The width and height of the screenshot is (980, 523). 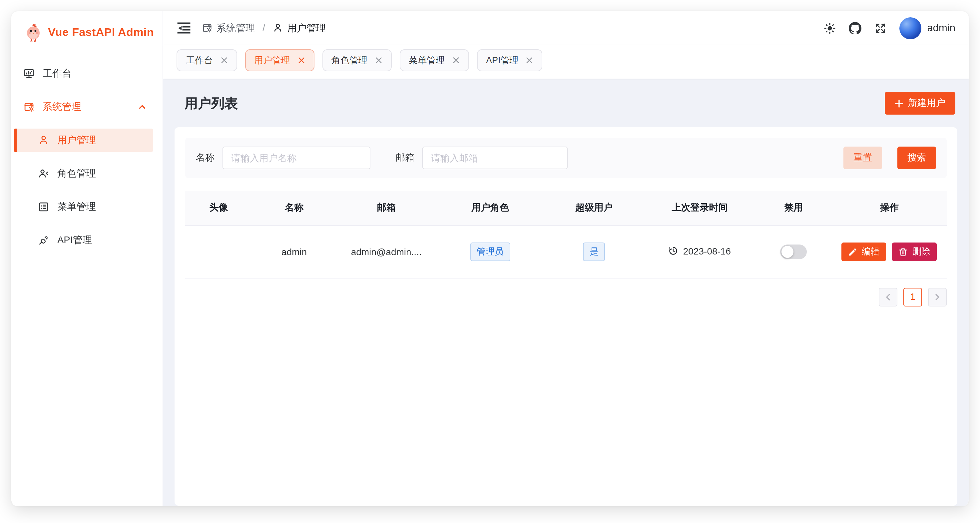 I want to click on sidebar-menu: 工作台 系统管理, so click(x=87, y=157).